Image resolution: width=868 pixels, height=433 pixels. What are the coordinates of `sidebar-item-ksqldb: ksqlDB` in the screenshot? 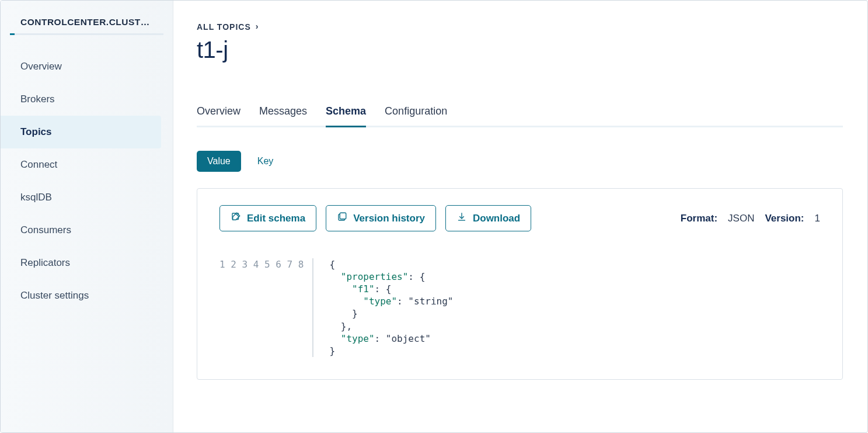 It's located at (86, 198).